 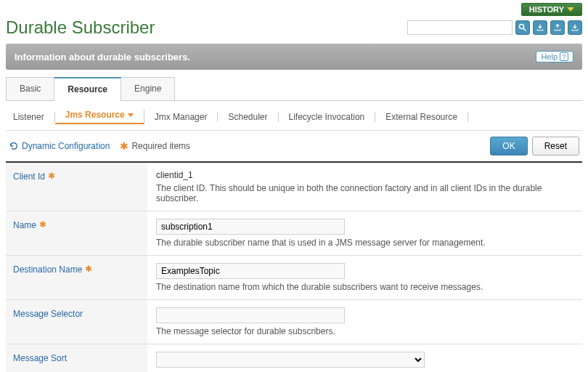 I want to click on search-button, so click(x=523, y=28).